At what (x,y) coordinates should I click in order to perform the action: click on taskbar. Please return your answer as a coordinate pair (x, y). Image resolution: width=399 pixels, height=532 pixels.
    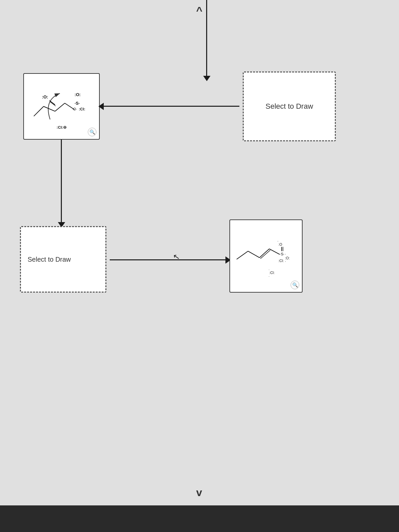
    Looking at the image, I should click on (200, 519).